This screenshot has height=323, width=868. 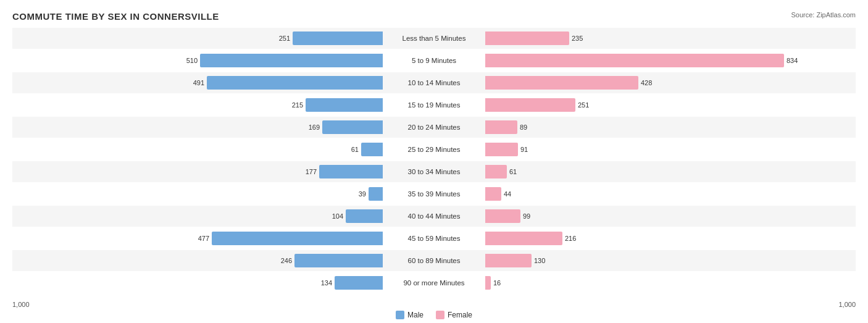 I want to click on female-section: 89, so click(x=670, y=127).